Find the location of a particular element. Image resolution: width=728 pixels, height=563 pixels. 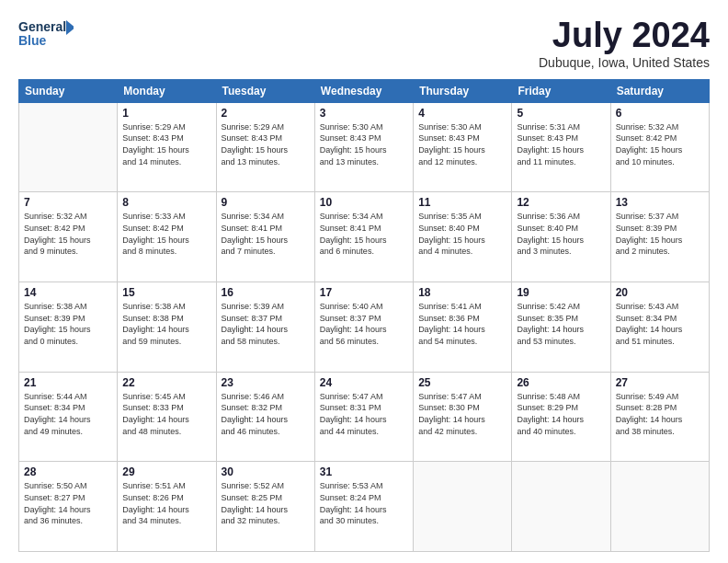

day-info: Sunrise: 5:53 AM Sunset: 8:24 PM Dayligh… is located at coordinates (364, 503).